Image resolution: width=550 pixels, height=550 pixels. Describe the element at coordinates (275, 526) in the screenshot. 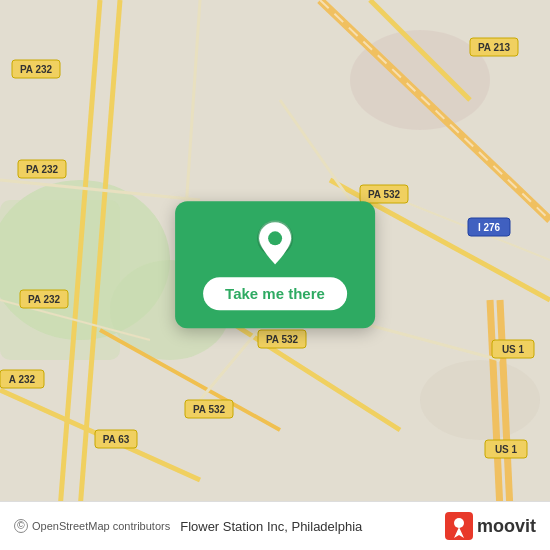

I see `bottom-bar: © OpenStreetMap contributors Flower Stat…` at that location.